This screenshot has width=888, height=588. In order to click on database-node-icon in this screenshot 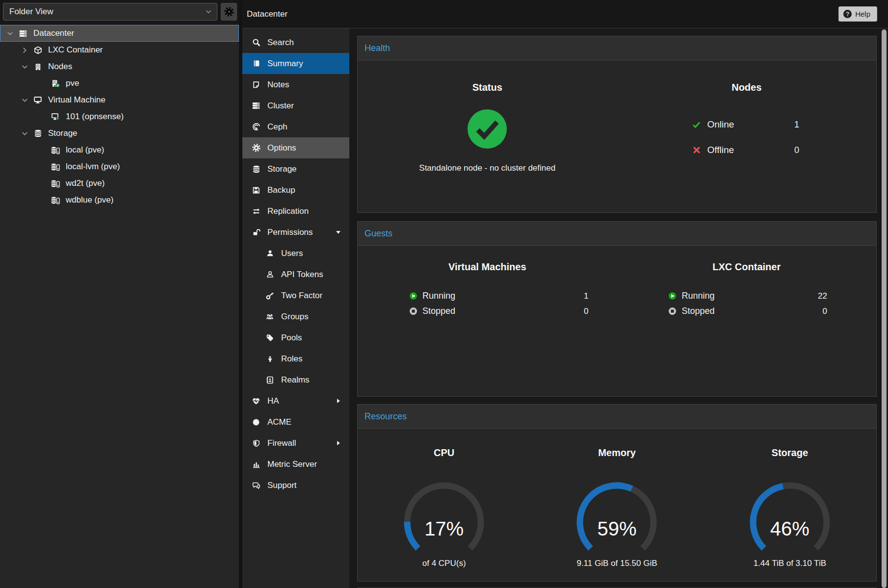, I will do `click(55, 183)`.